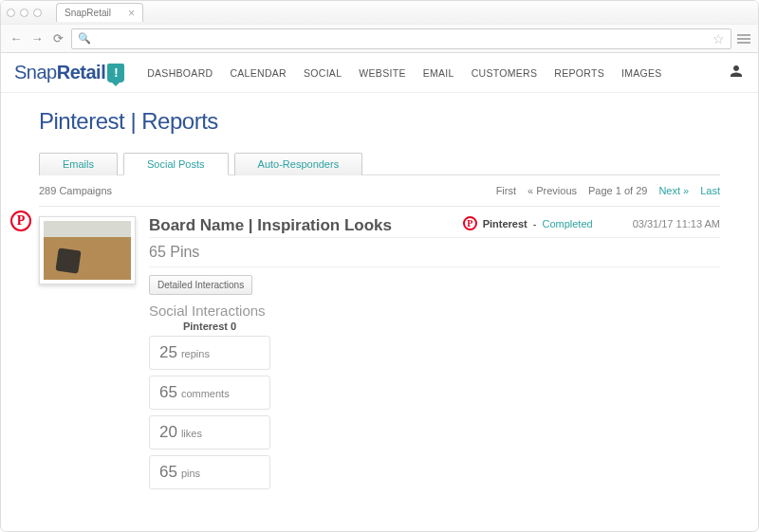 This screenshot has height=532, width=759. What do you see at coordinates (201, 284) in the screenshot?
I see `detailed-interactions-button: Detailed Interactions` at bounding box center [201, 284].